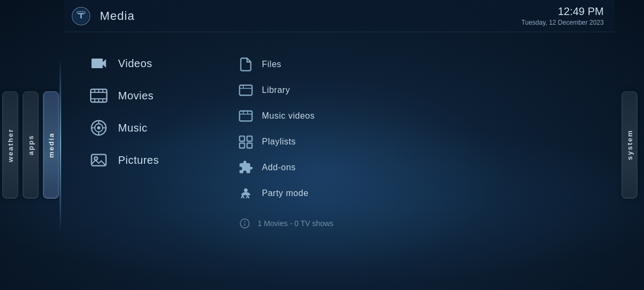 This screenshot has height=290, width=644. What do you see at coordinates (286, 193) in the screenshot?
I see `party-mode-label: Party mode` at bounding box center [286, 193].